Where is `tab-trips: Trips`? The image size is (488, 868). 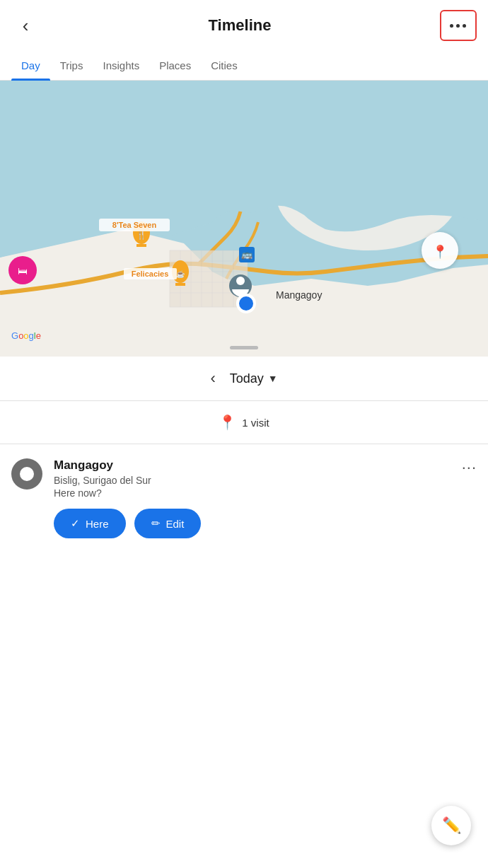
tab-trips: Trips is located at coordinates (72, 65).